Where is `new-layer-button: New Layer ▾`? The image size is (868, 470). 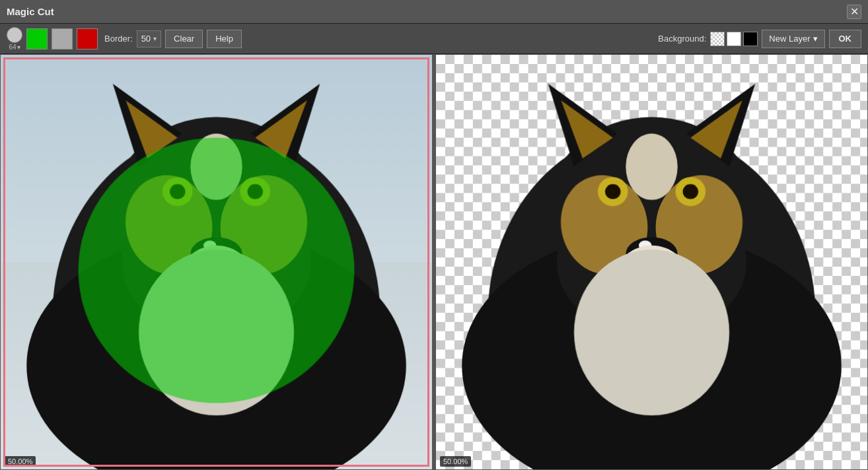
new-layer-button: New Layer ▾ is located at coordinates (793, 39).